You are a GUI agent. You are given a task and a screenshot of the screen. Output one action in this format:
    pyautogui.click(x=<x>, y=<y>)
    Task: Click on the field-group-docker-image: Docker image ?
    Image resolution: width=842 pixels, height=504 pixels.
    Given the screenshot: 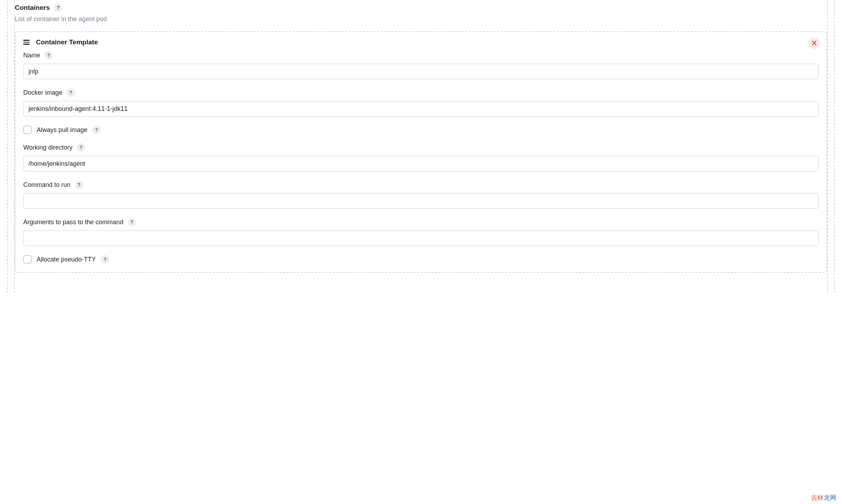 What is the action you would take?
    pyautogui.click(x=421, y=102)
    